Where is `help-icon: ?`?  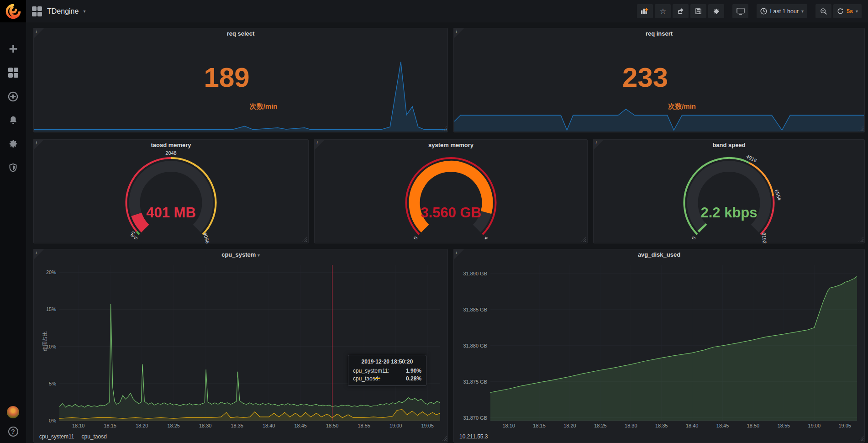
help-icon: ? is located at coordinates (13, 432).